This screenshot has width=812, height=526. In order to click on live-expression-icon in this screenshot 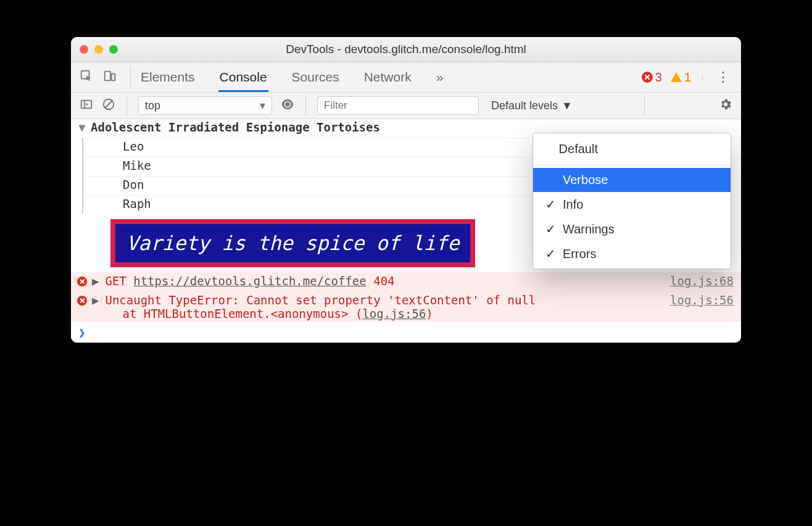, I will do `click(288, 106)`.